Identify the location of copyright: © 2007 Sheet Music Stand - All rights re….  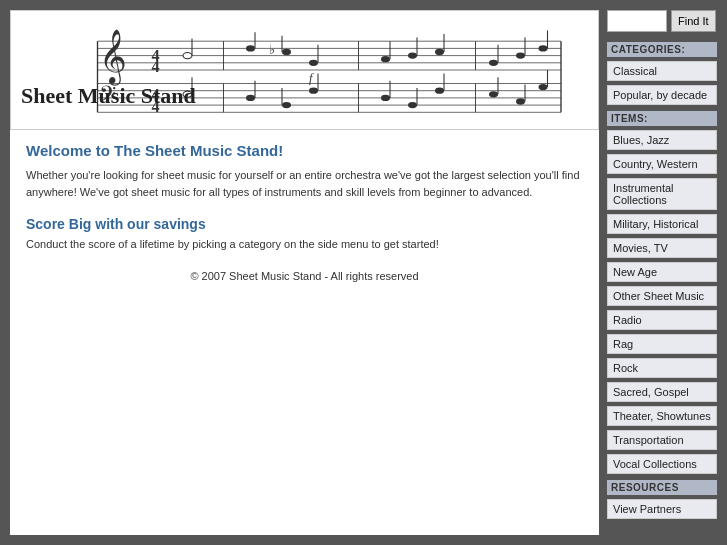
(304, 276).